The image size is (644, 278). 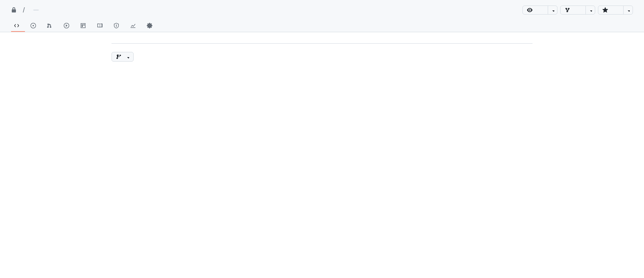 I want to click on unwatch-button, so click(x=535, y=10).